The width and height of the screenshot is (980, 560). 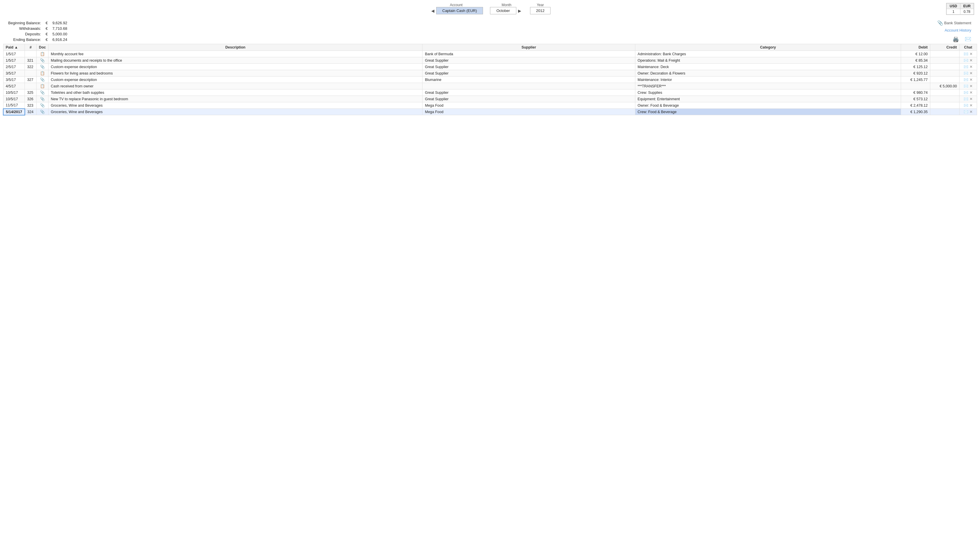 I want to click on cell-category: Administration: Bank Charges, so click(x=768, y=54).